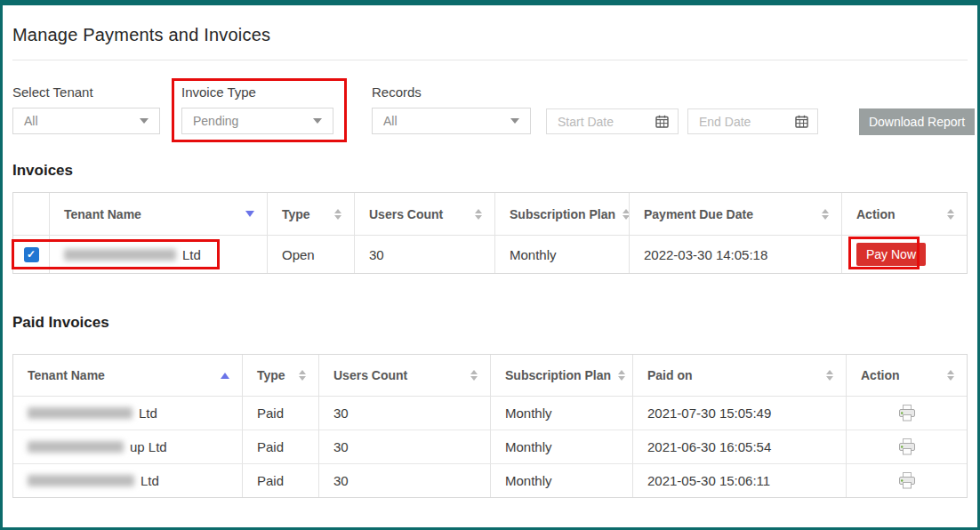 This screenshot has width=980, height=530. What do you see at coordinates (891, 254) in the screenshot?
I see `pay-now-button: Pay Now` at bounding box center [891, 254].